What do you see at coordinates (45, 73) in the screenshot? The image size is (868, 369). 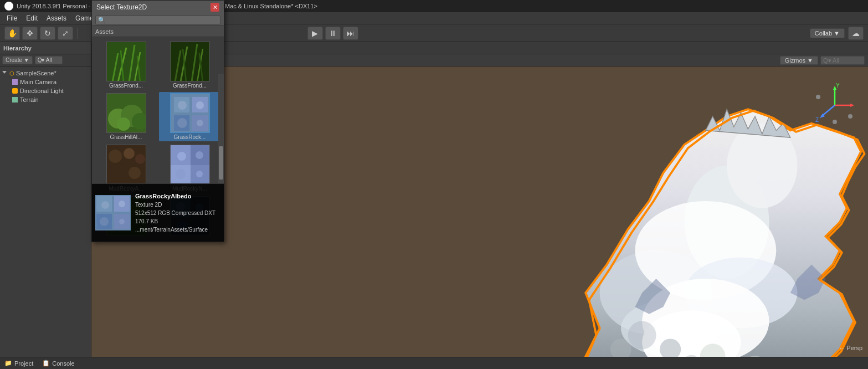 I see `scene-root-item: ⬡ SampleScene*` at bounding box center [45, 73].